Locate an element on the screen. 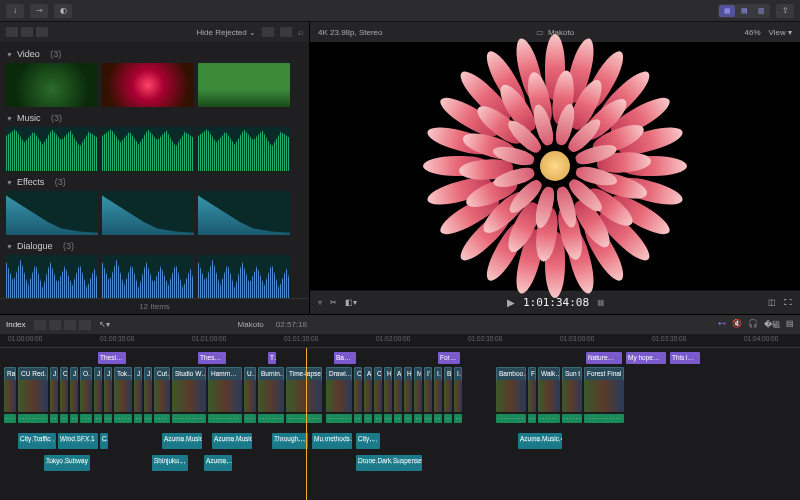  arrow-tool-icon: ↖︎▾ is located at coordinates (104, 324).